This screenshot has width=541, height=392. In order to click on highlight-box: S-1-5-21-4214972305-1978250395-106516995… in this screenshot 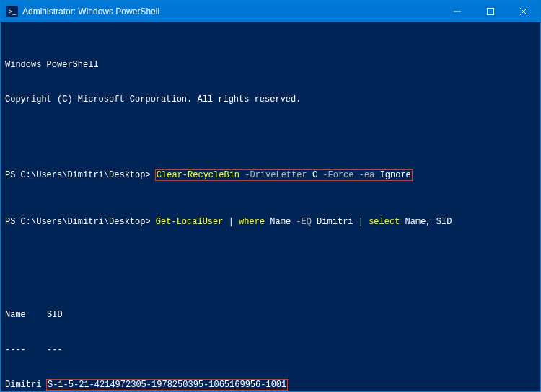, I will do `click(167, 385)`.